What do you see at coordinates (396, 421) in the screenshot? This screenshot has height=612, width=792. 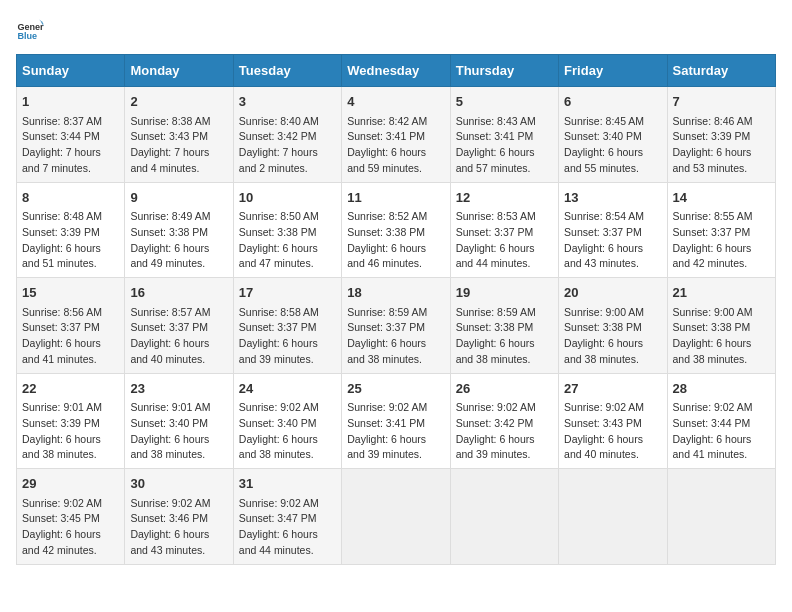 I see `calendar-cell: 25Sunrise: 9:02 AMSunset: 3:41 PMDayligh…` at bounding box center [396, 421].